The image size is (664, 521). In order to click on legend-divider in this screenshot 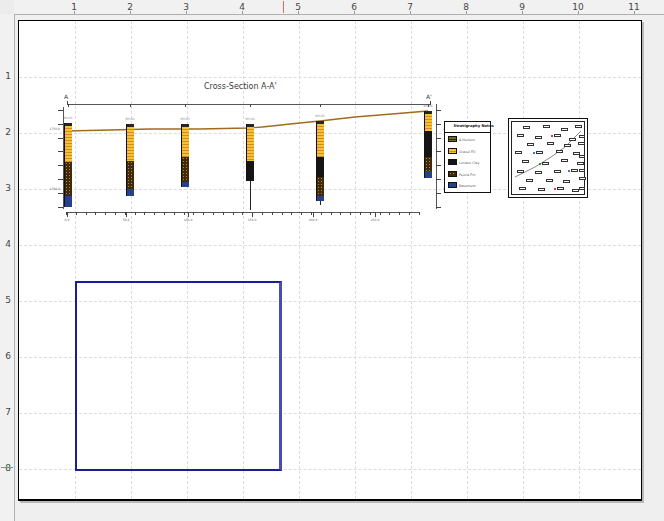, I will do `click(468, 132)`.